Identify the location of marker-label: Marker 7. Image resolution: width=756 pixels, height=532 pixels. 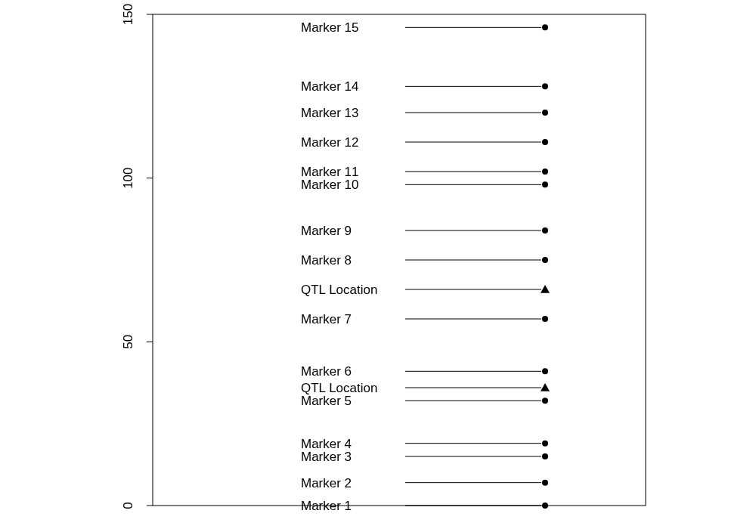
(327, 319).